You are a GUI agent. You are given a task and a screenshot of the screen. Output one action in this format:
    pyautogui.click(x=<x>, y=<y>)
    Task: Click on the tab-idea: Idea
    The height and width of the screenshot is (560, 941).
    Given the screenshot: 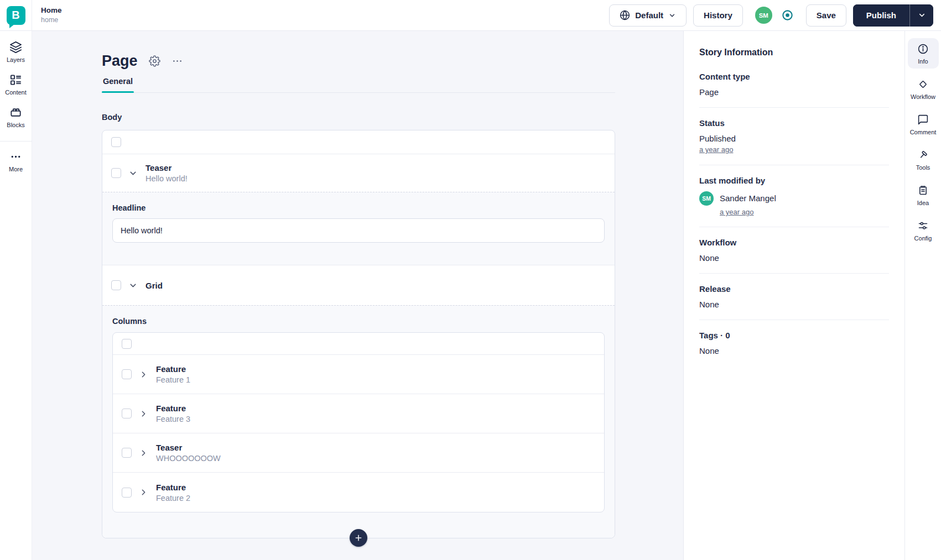 What is the action you would take?
    pyautogui.click(x=923, y=195)
    